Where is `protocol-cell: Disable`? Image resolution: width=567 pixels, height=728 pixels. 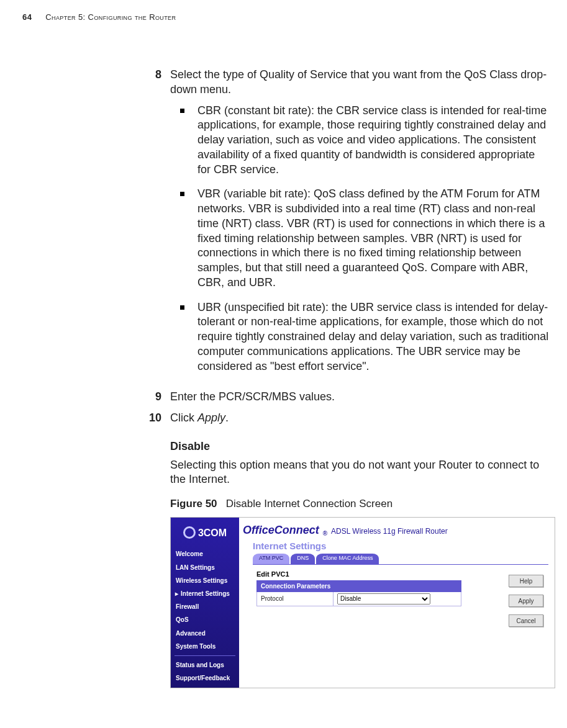
protocol-cell: Disable is located at coordinates (397, 598).